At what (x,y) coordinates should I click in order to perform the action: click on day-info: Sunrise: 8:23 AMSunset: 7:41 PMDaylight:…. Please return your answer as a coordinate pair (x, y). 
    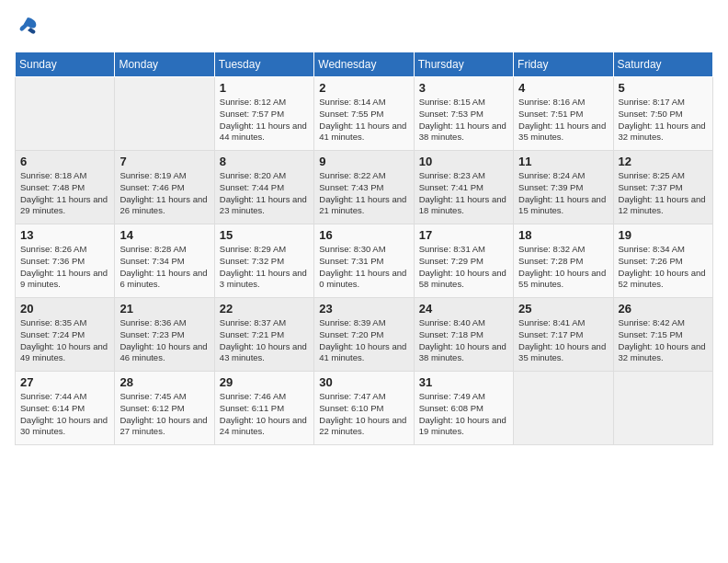
    Looking at the image, I should click on (463, 193).